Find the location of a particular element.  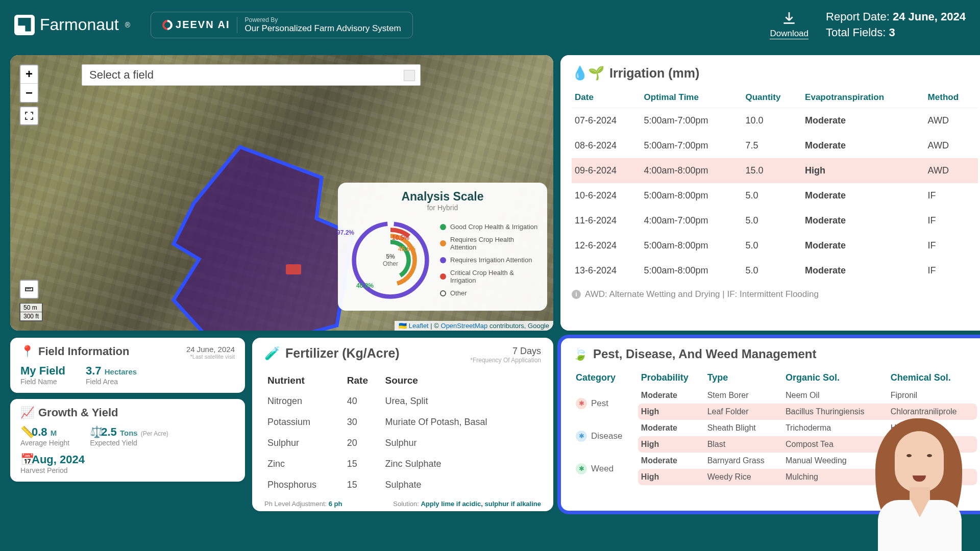

leaflet-link: Leaflet is located at coordinates (419, 325).